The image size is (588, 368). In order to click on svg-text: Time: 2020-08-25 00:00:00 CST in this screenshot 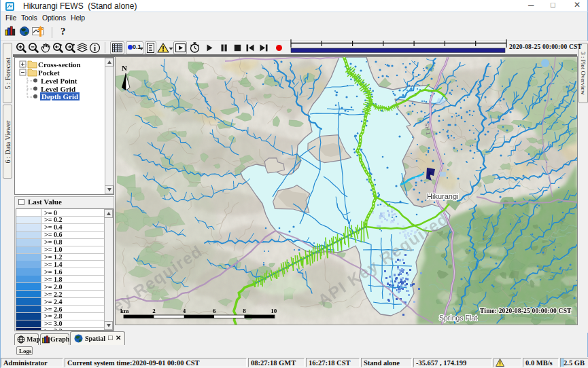, I will do `click(526, 311)`.